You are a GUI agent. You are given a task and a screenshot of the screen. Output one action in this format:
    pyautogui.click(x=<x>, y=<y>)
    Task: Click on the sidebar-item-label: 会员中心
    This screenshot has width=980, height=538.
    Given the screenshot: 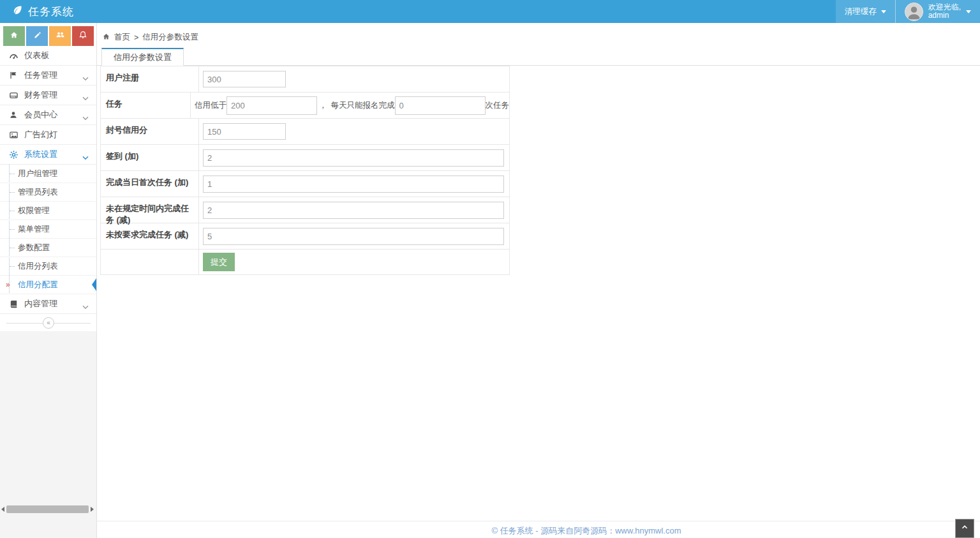 What is the action you would take?
    pyautogui.click(x=41, y=115)
    